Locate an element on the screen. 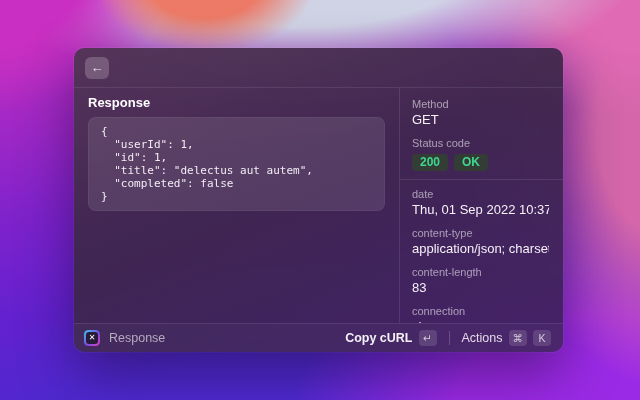 This screenshot has width=640, height=400. k-key-badge: K is located at coordinates (542, 338).